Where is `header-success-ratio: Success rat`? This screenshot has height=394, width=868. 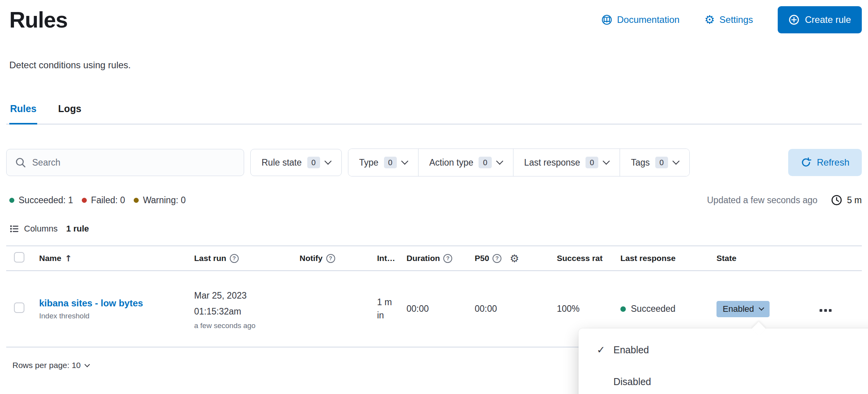 header-success-ratio: Success rat is located at coordinates (589, 258).